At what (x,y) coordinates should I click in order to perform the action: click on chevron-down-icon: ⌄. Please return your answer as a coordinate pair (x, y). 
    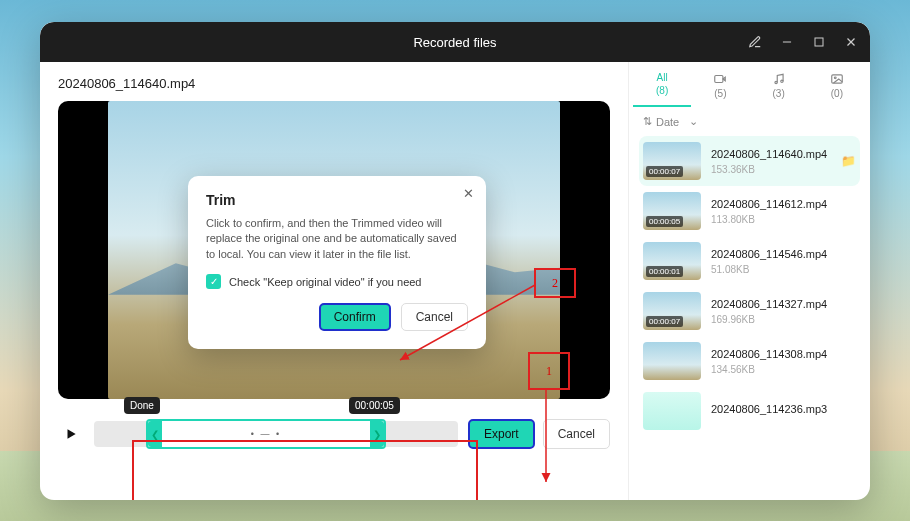
    Looking at the image, I should click on (694, 122).